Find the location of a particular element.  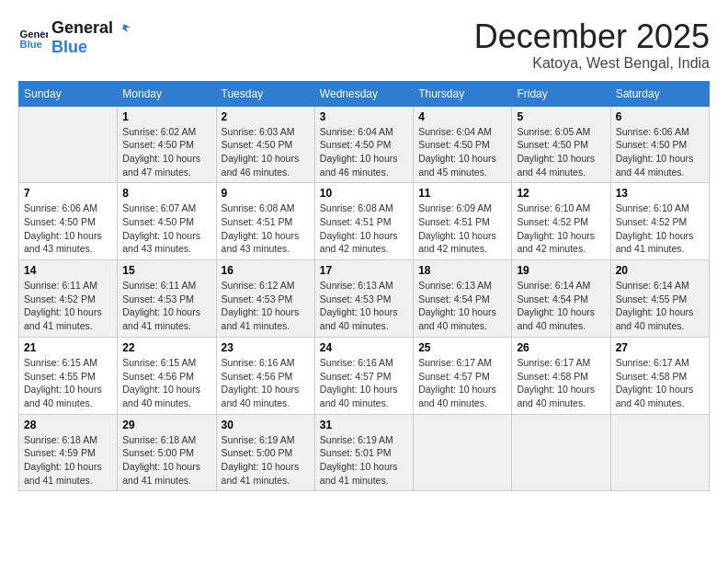

calendar-cell: 16Sunrise: 6:12 AMSunset: 4:53 PMDayligh… is located at coordinates (265, 299).